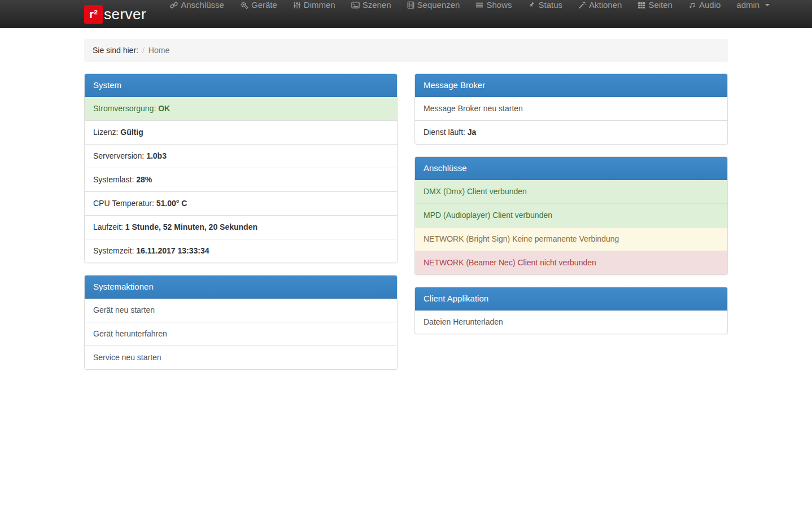 This screenshot has height=529, width=812. What do you see at coordinates (571, 263) in the screenshot?
I see `status-row-network-beamer-nec: NETWORK (Beamer Nec) Client nicht verbun…` at bounding box center [571, 263].